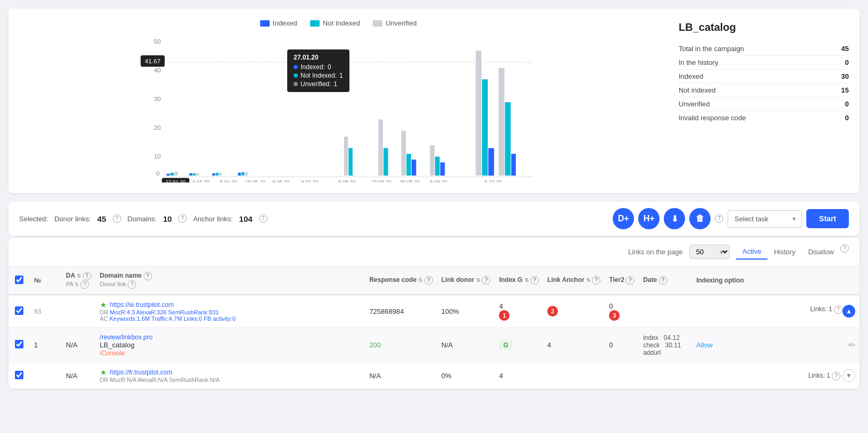  I want to click on donor-links-label: Donor links:, so click(72, 219).